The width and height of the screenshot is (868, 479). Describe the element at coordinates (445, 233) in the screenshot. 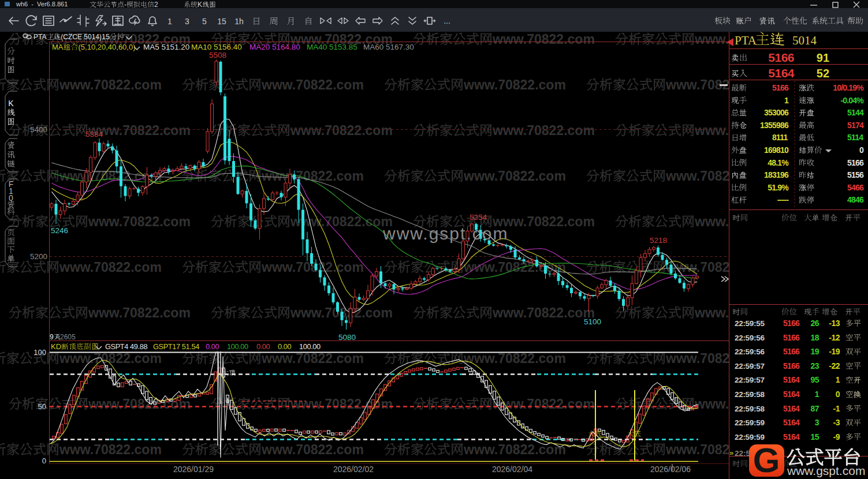

I see `svg-text: www.gspt.com` at that location.